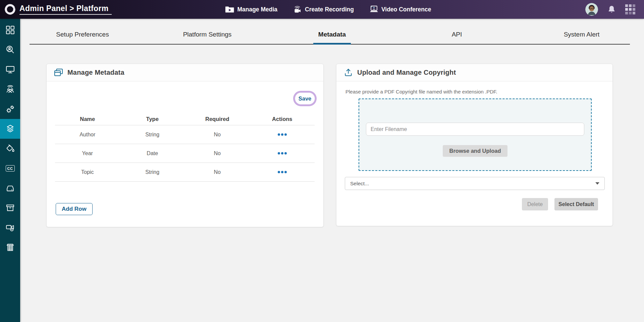 The width and height of the screenshot is (644, 322). Describe the element at coordinates (630, 9) in the screenshot. I see `apps-grid-icon` at that location.